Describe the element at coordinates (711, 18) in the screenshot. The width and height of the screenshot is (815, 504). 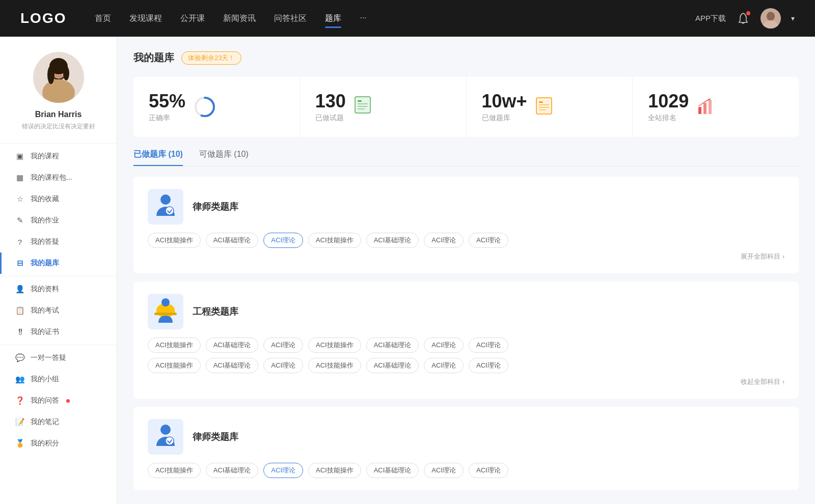
I see `app-download-link: APP下载` at that location.